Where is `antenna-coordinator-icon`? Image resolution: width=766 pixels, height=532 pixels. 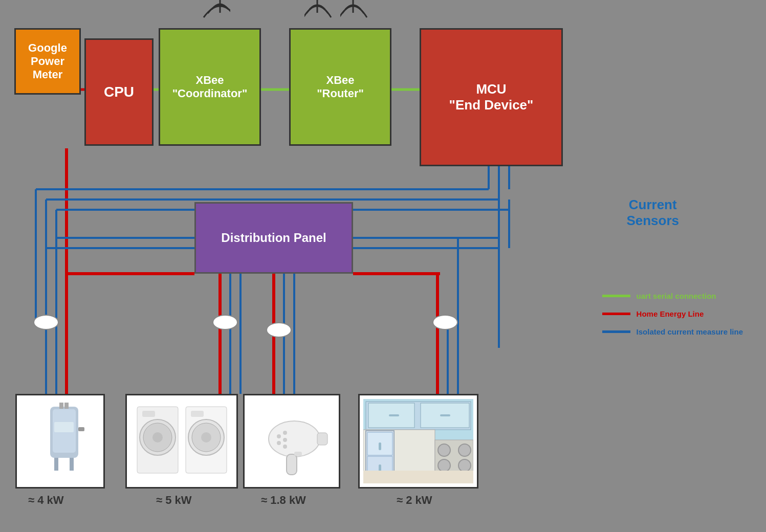 antenna-coordinator-icon is located at coordinates (210, 15).